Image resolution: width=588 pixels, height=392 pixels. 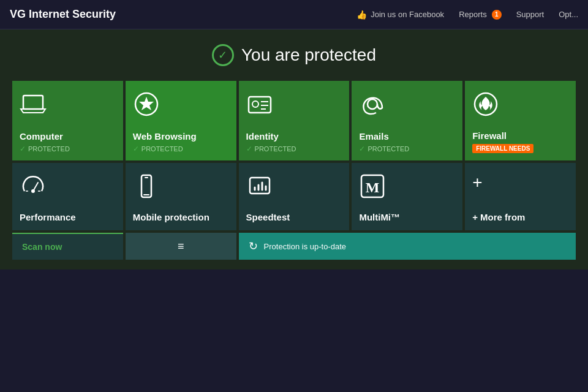 What do you see at coordinates (384, 137) in the screenshot?
I see `emails-tile-label: Emails` at bounding box center [384, 137].